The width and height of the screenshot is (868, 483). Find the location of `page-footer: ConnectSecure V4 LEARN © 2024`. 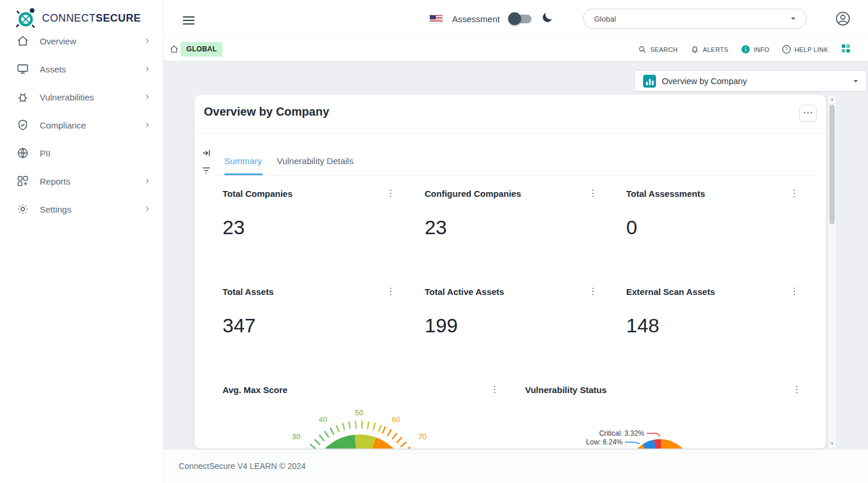

page-footer: ConnectSecure V4 LEARN © 2024 is located at coordinates (516, 466).